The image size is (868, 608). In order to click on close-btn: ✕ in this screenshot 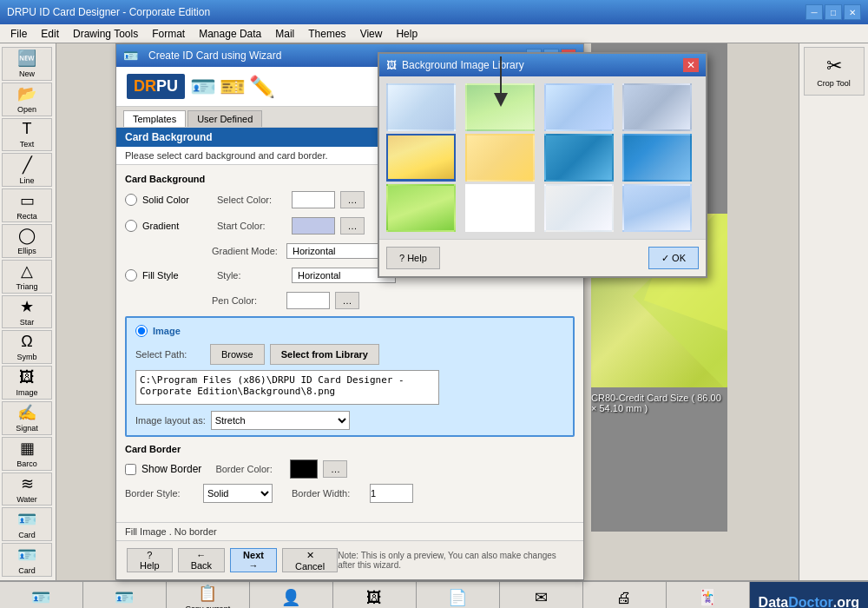, I will do `click(852, 12)`.